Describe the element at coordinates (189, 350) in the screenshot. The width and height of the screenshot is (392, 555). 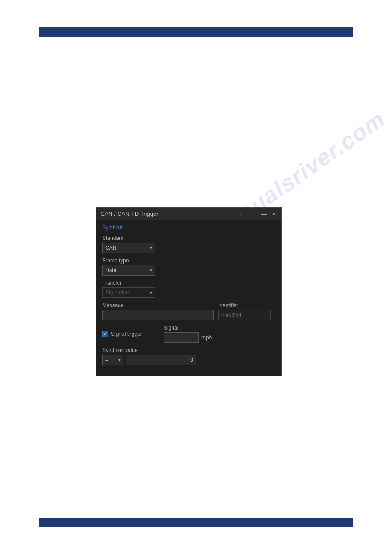
I see `symbolic-value-label: Symbolic value` at that location.